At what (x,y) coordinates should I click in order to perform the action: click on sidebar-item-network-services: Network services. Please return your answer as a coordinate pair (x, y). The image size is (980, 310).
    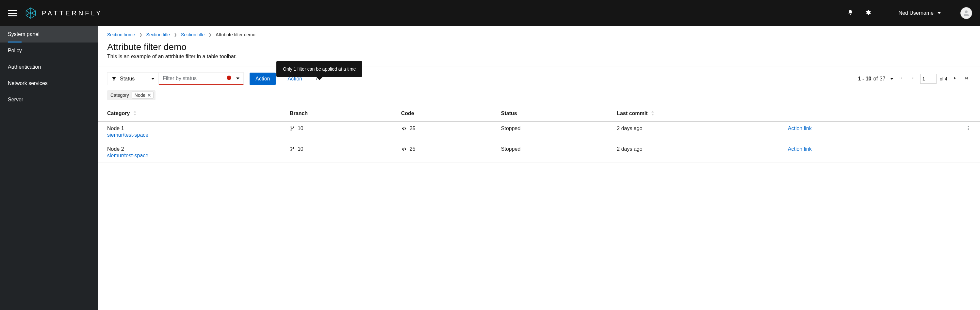
    Looking at the image, I should click on (49, 83).